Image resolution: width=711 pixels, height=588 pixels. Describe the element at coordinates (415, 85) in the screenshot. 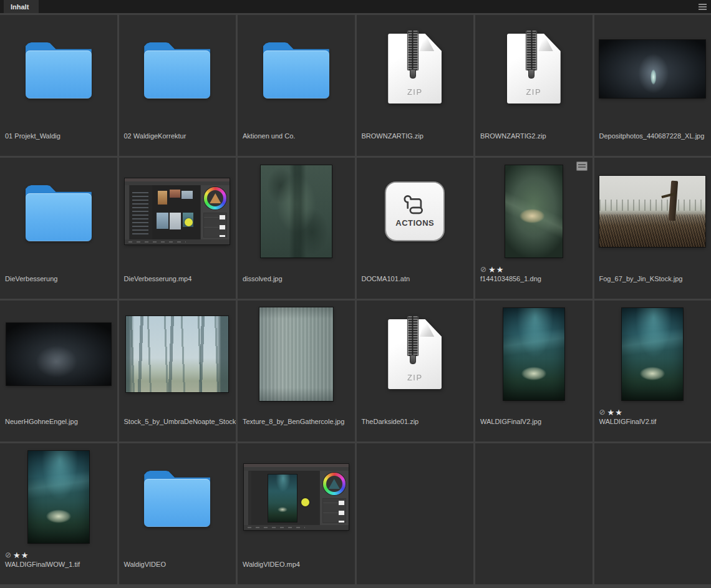

I see `file-cell: ZIP BROWNZARTIG.zip` at that location.